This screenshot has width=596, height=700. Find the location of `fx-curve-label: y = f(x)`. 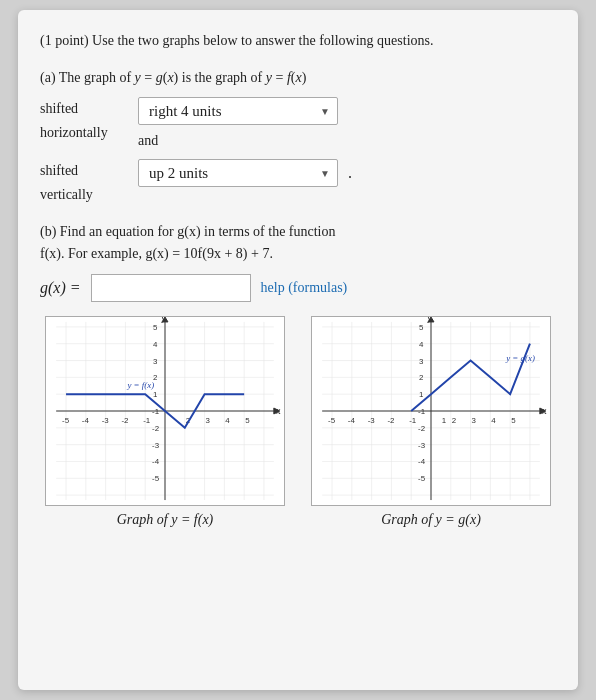

fx-curve-label: y = f(x) is located at coordinates (140, 385).